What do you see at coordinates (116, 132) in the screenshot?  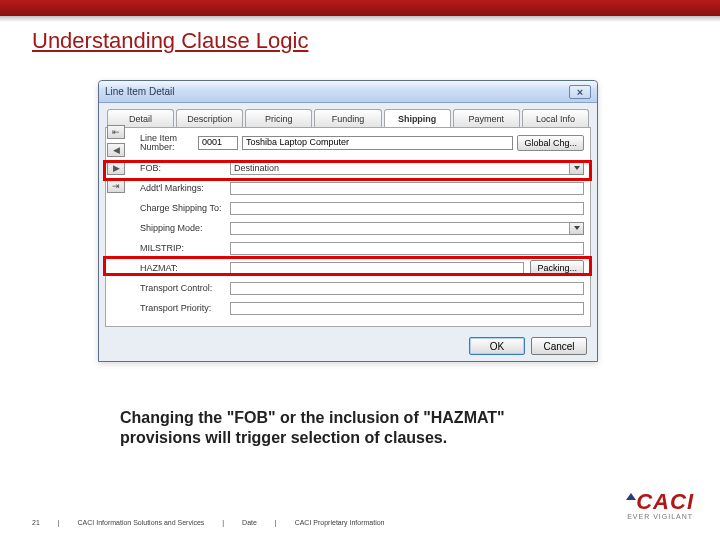 I see `nav-first-icon: ⇤` at bounding box center [116, 132].